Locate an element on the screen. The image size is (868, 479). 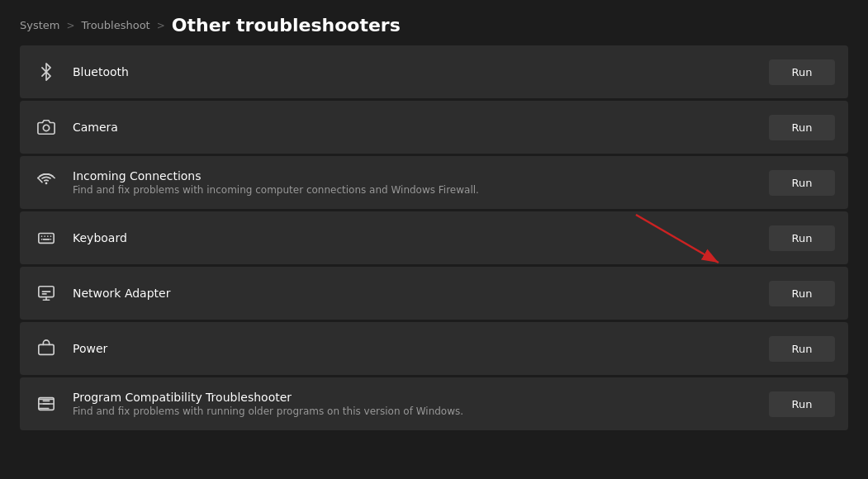
item-left: Keyboard is located at coordinates (80, 238).